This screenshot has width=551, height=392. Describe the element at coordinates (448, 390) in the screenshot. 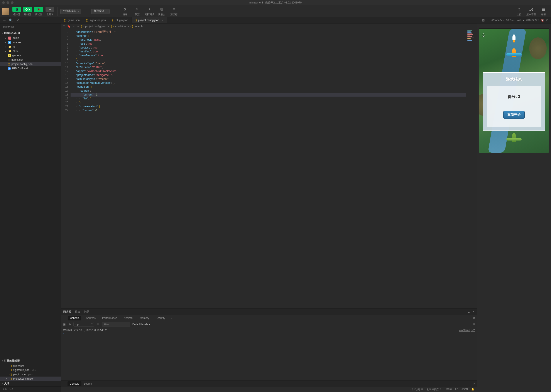

I see `encoding: UTF-8` at that location.